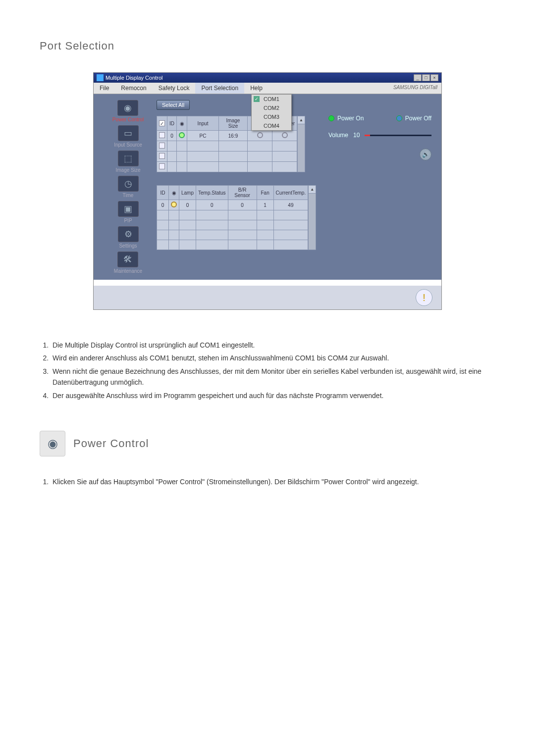 This screenshot has height=756, width=535. I want to click on col-image-size: Image Size, so click(233, 124).